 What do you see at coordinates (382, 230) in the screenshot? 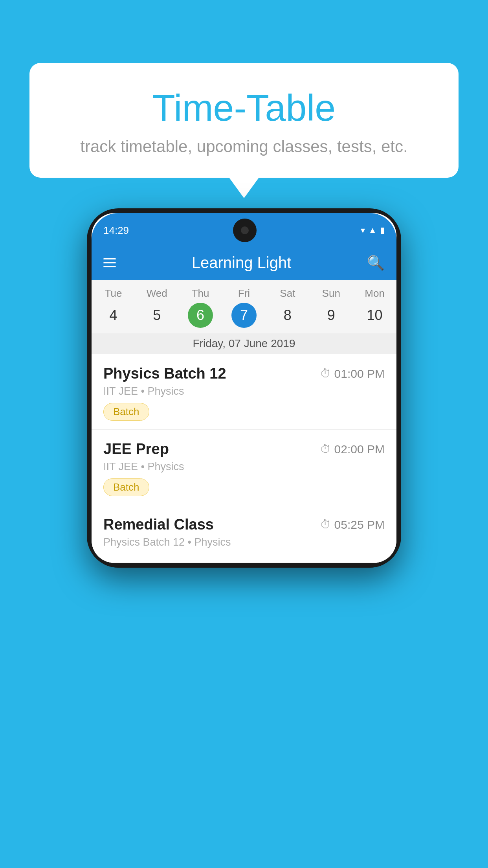
I see `battery-icon: ▮` at bounding box center [382, 230].